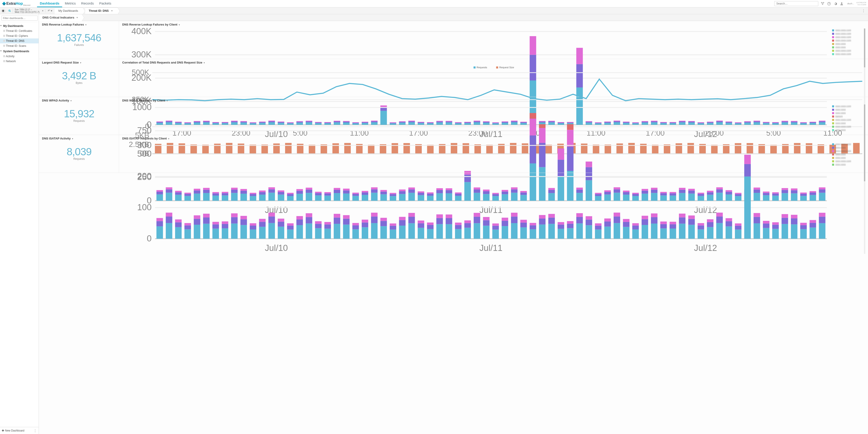  Describe the element at coordinates (494, 139) in the screenshot. I see `chart-title: DNS ISATAP Requests by Client▼` at that location.